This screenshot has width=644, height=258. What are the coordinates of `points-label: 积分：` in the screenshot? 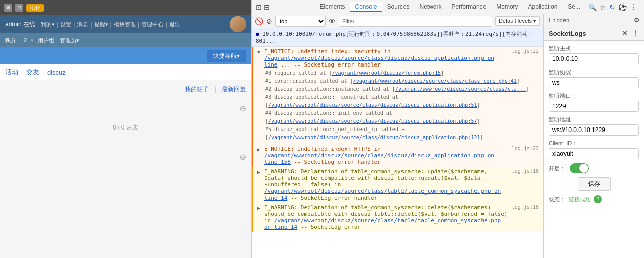 It's located at (13, 40).